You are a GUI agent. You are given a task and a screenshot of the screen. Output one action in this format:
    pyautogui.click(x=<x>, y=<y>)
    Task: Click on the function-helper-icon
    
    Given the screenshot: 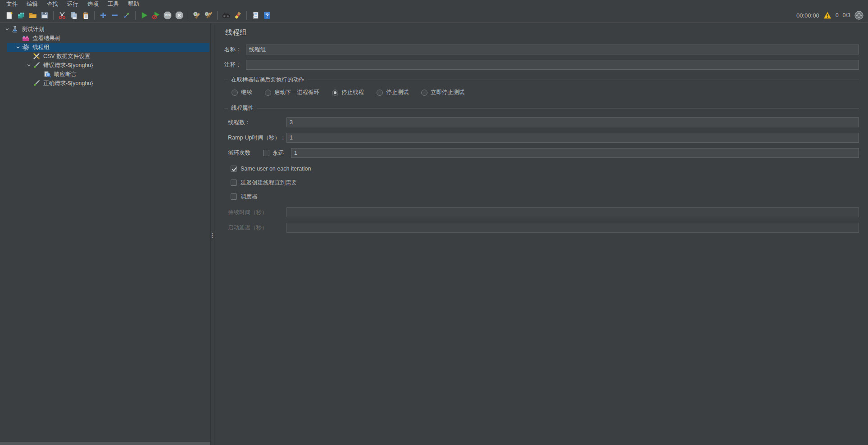 What is the action you would take?
    pyautogui.click(x=255, y=15)
    